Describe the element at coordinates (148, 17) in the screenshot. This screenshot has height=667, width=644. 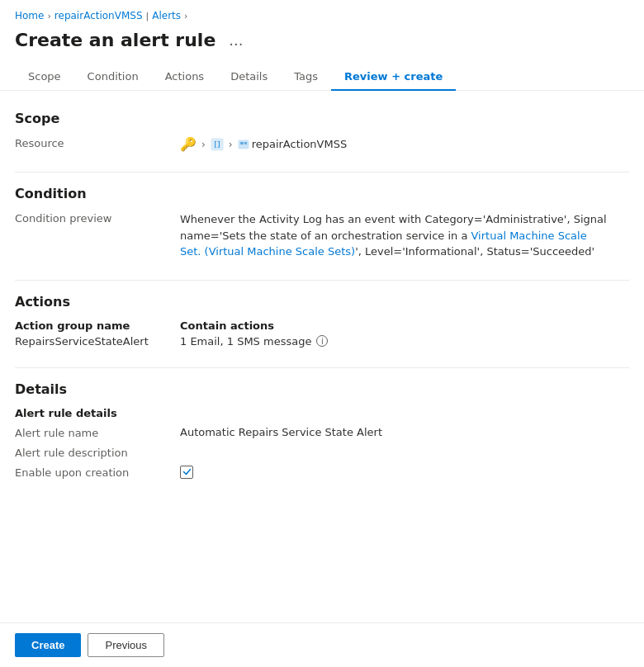
I see `breadcrumb-sep2: |` at that location.